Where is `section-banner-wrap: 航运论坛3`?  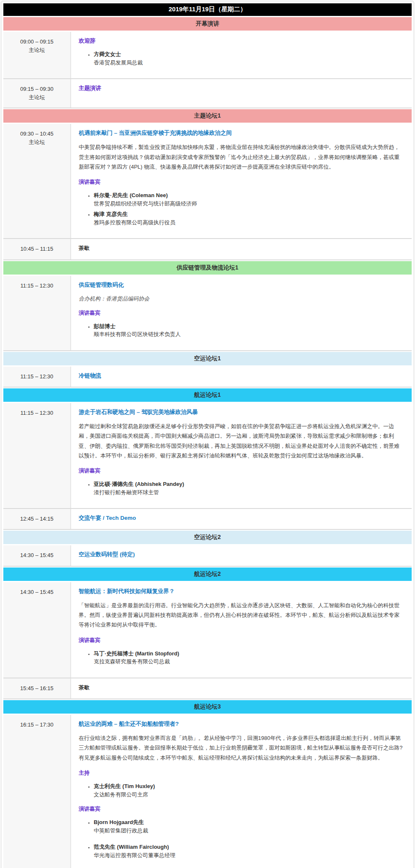
section-banner-wrap: 航运论坛3 is located at coordinates (208, 706).